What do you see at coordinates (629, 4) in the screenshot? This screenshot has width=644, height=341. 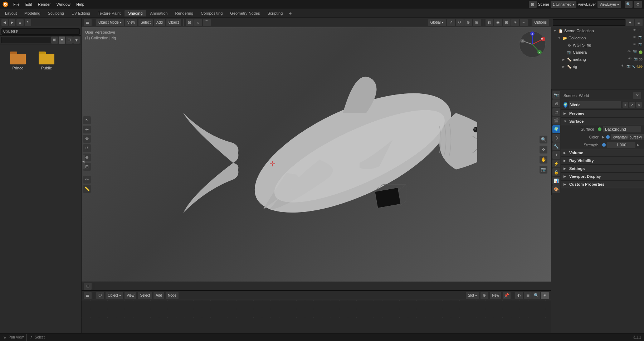 I see `header-icon-1: 🔍` at bounding box center [629, 4].